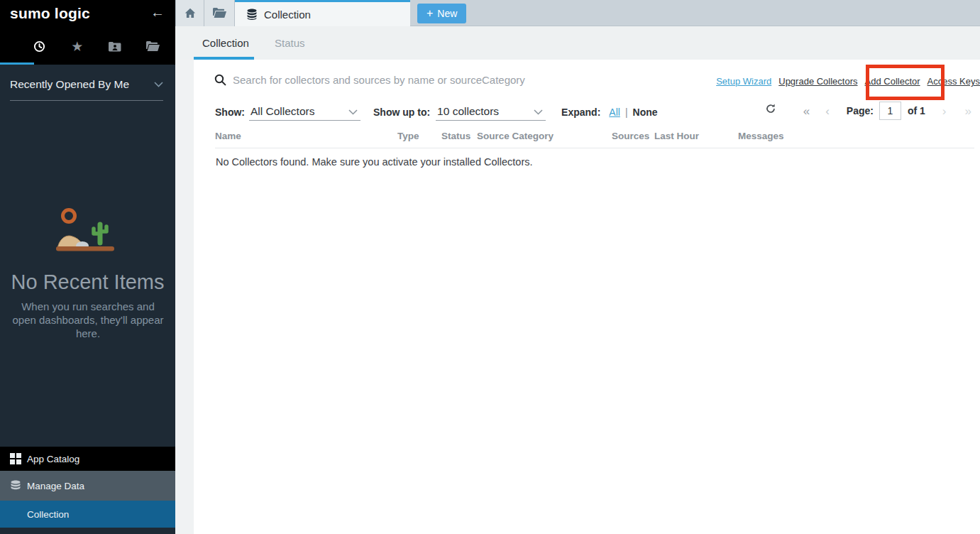 Image resolution: width=980 pixels, height=534 pixels. What do you see at coordinates (88, 14) in the screenshot?
I see `sidebar-logo-row: sumo logic ←` at bounding box center [88, 14].